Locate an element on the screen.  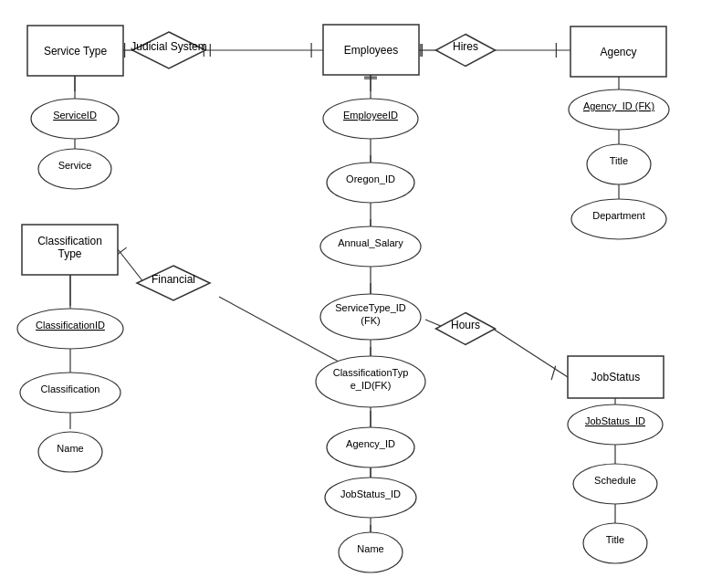
svg-text: Hours is located at coordinates (466, 325).